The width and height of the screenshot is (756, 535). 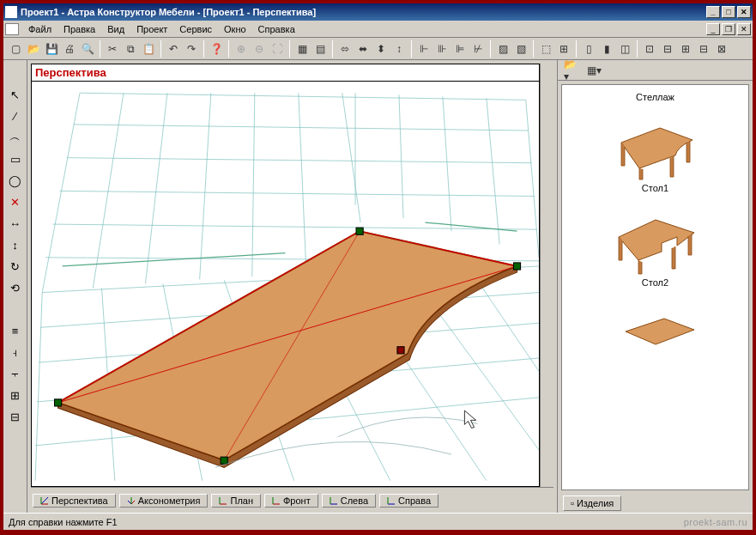 I want to click on panel-1-icon: ▯, so click(x=589, y=49).